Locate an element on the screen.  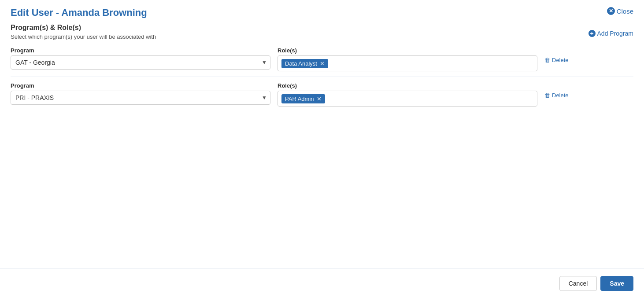
role-tag-2: PAR Admin ✕ is located at coordinates (303, 99).